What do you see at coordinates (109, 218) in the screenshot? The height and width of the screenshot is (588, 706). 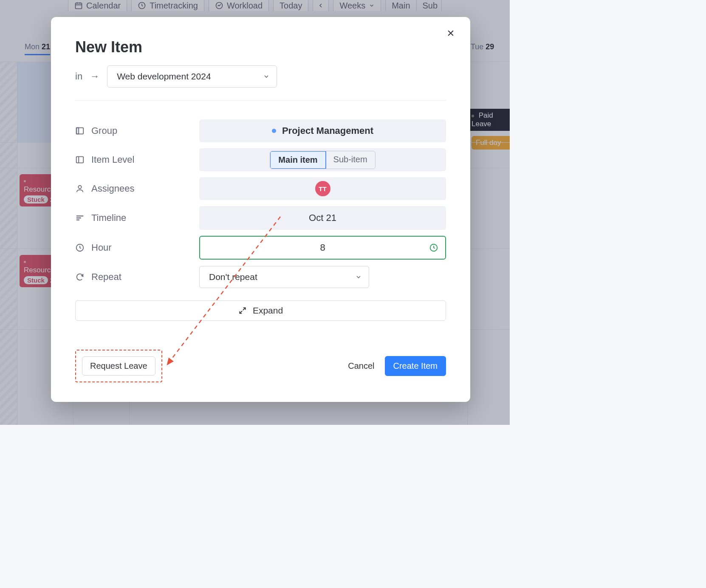 I see `timeline-label: Timeline` at bounding box center [109, 218].